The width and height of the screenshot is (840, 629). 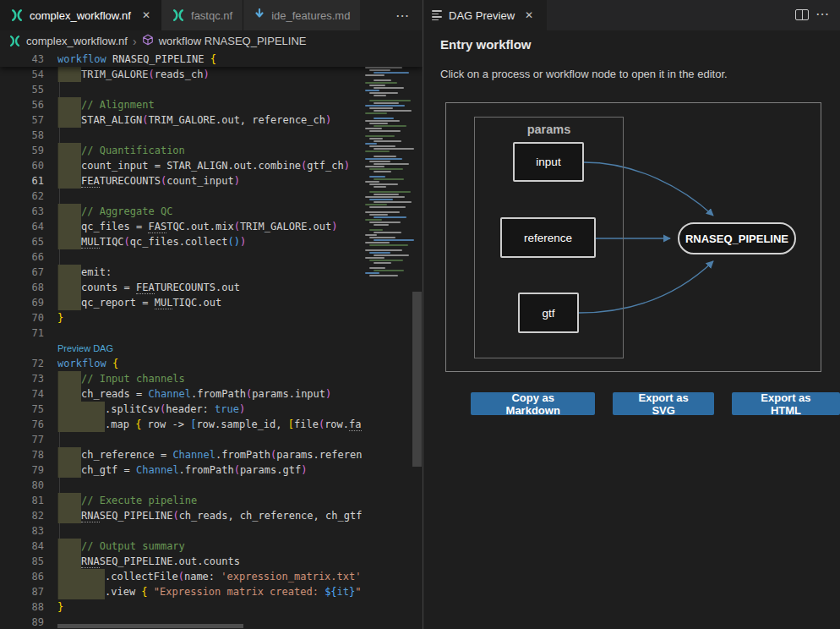 I want to click on line-number: 57, so click(x=29, y=120).